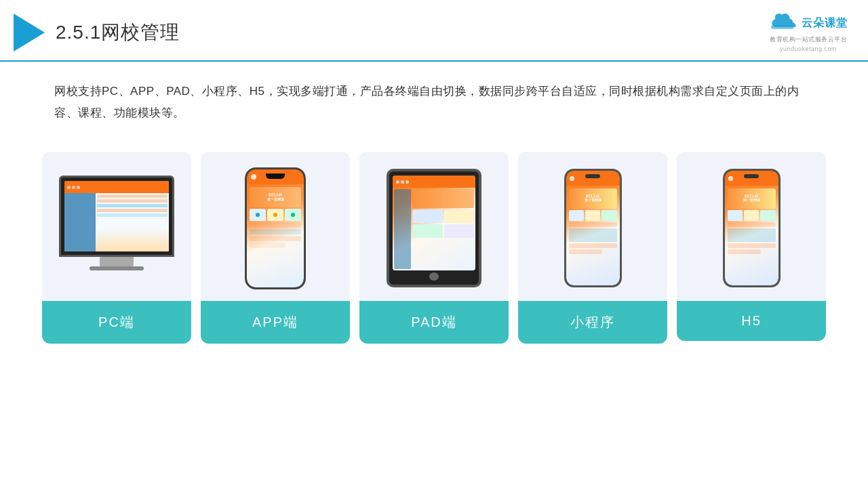  What do you see at coordinates (117, 216) in the screenshot?
I see `monitor-screen` at bounding box center [117, 216].